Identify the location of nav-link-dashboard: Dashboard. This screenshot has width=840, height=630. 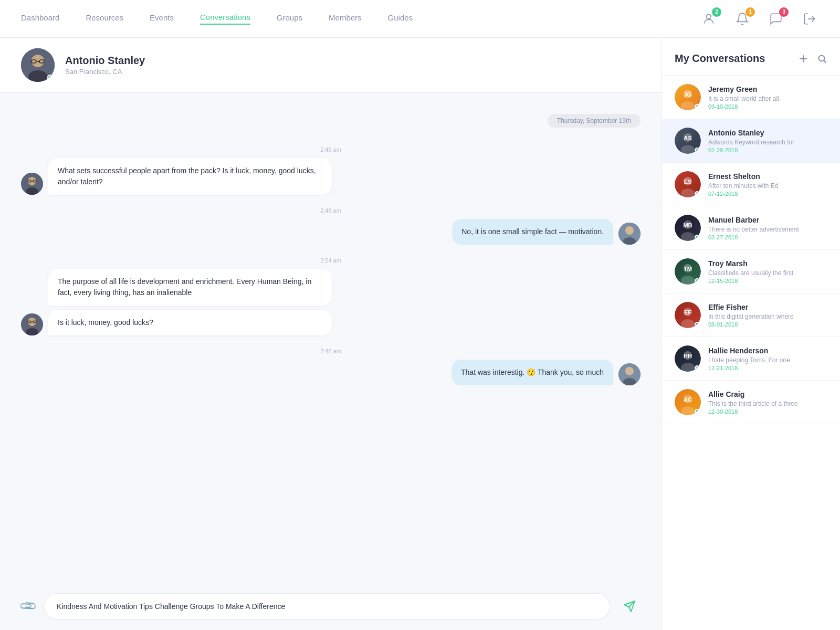
(40, 19).